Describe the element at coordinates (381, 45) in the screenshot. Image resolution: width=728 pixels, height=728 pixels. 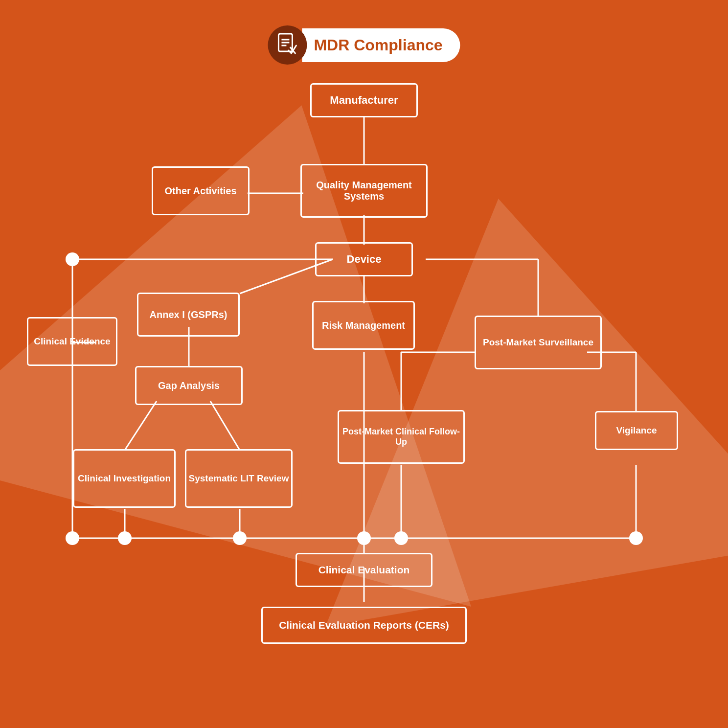
I see `header-title-box: MDR Compliance` at that location.